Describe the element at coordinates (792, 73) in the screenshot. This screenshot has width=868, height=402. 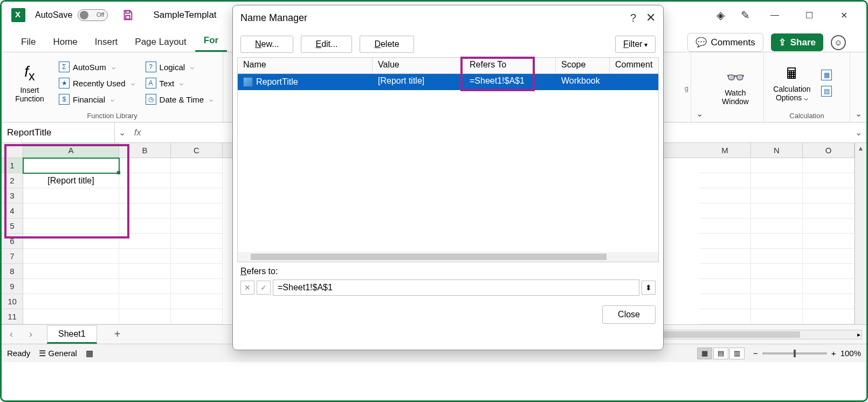
I see `calculator-icon: 🖩` at that location.